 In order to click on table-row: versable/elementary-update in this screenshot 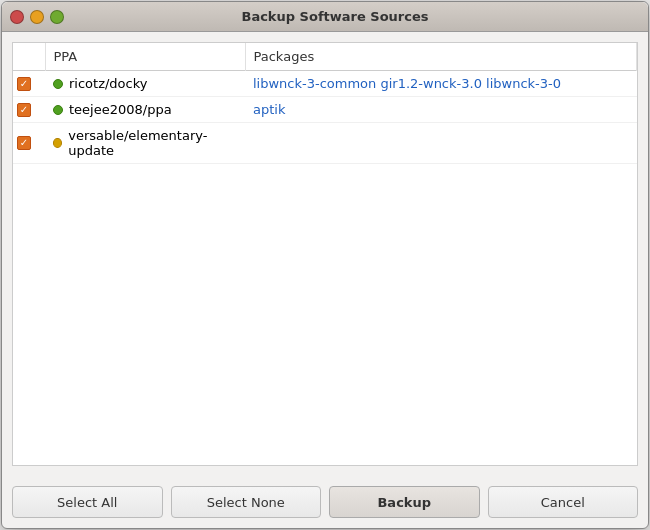, I will do `click(325, 144)`.